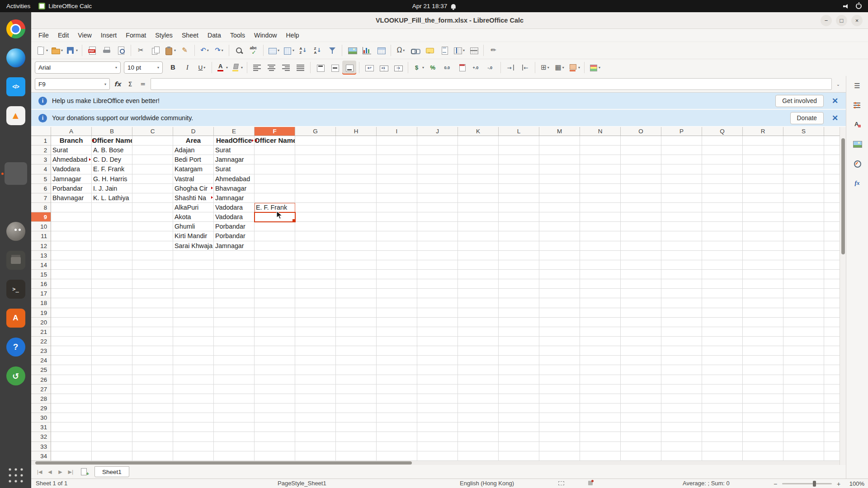  I want to click on cell-G19, so click(316, 313).